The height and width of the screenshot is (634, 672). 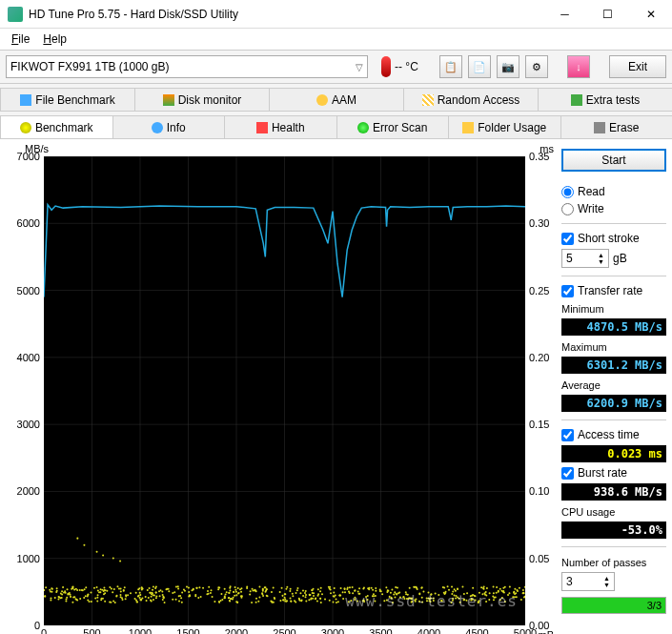 What do you see at coordinates (614, 291) in the screenshot?
I see `transfer-rate-check: Transfer rate` at bounding box center [614, 291].